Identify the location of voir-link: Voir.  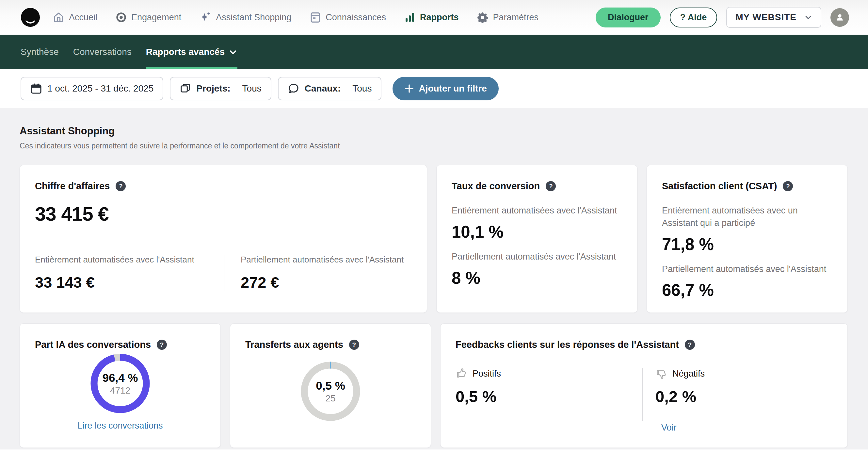
(669, 428).